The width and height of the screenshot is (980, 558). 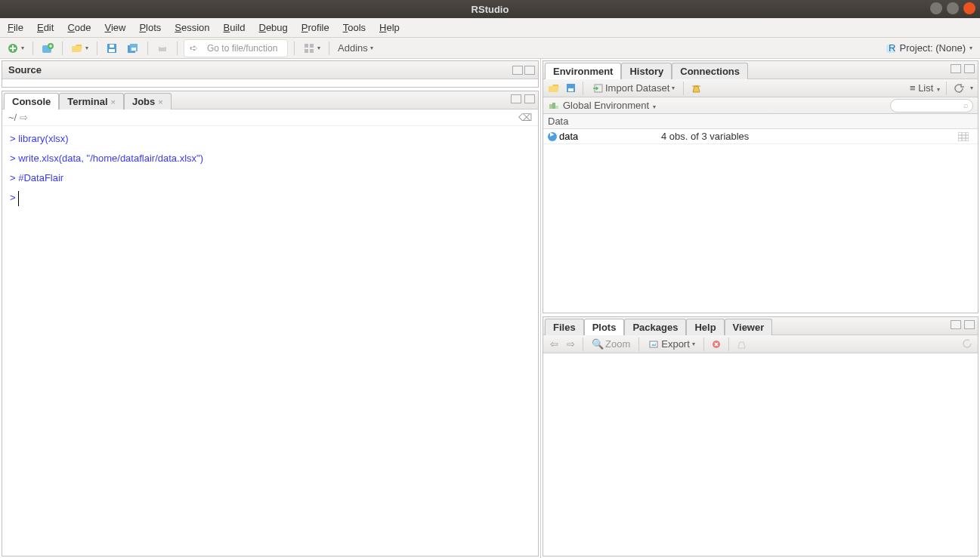 I want to click on new-file-button: ▾, so click(x=15, y=48).